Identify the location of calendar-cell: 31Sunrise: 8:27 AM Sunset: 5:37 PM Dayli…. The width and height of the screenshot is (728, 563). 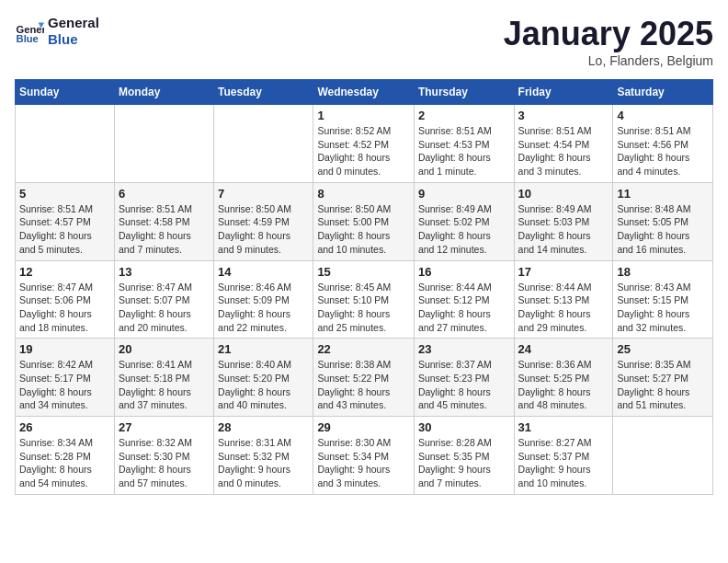
(563, 456).